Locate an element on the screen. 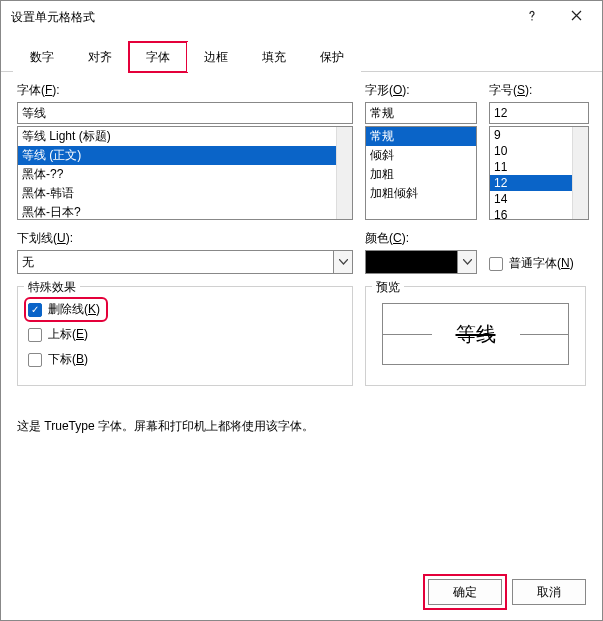 The width and height of the screenshot is (603, 621). underline-label: 下划线(U): is located at coordinates (185, 238).